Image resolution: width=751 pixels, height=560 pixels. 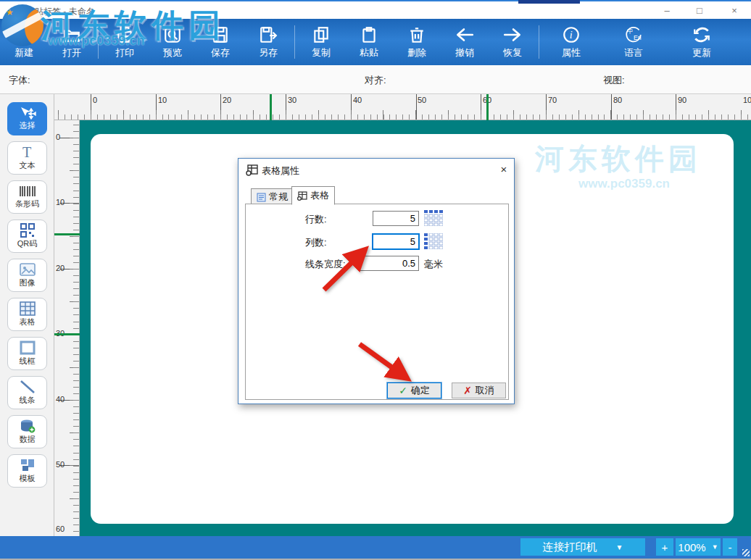 What do you see at coordinates (665, 547) in the screenshot?
I see `zoom-in-button: +` at bounding box center [665, 547].